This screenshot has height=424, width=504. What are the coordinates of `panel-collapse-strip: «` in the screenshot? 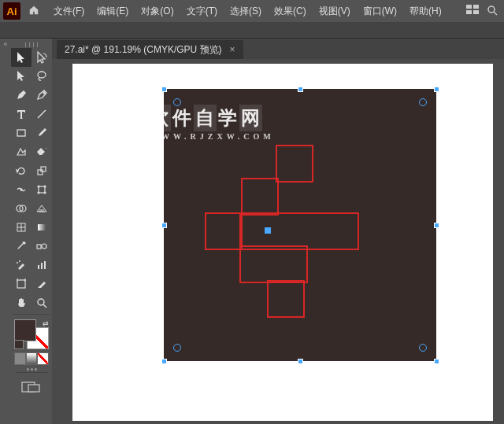 It's located at (6, 231).